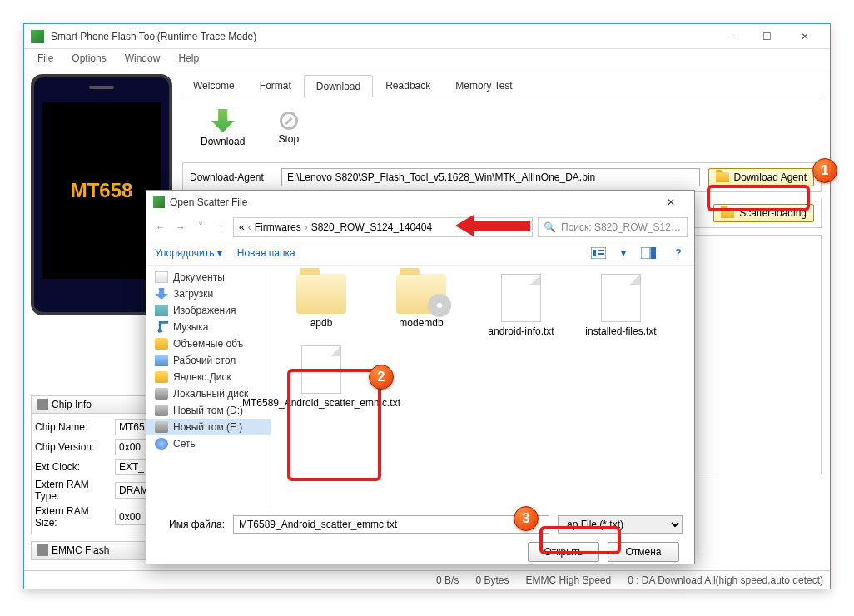 The image size is (854, 616). I want to click on chip-info-header: Chip Info, so click(72, 405).